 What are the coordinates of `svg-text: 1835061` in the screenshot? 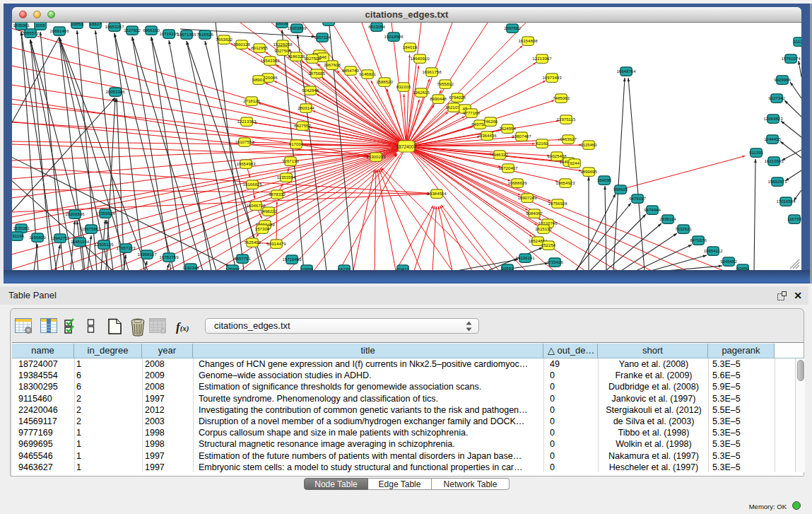 It's located at (21, 228).